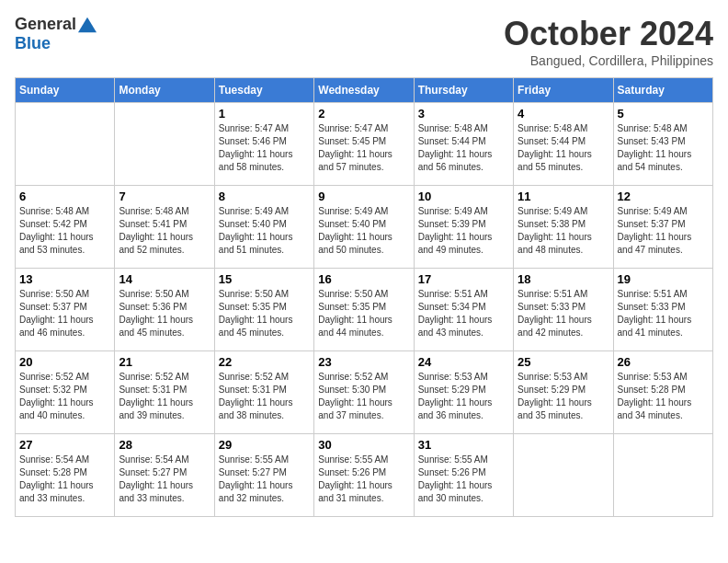 This screenshot has height=563, width=728. I want to click on day-info: Sunrise: 5:51 AMSunset: 5:34 PMDaylight:…, so click(463, 314).